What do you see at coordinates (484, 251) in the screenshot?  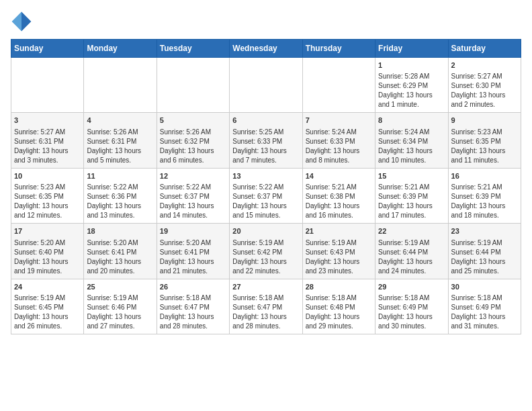 I see `calendar-cell: 23Sunrise: 5:19 AMSunset: 6:44 PMDayligh…` at bounding box center [484, 251].